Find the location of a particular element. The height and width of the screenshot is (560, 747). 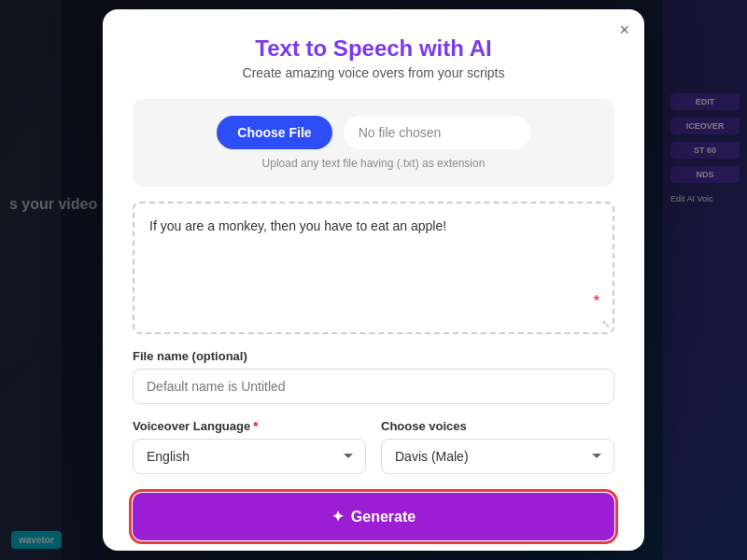

filename-input is located at coordinates (374, 386).